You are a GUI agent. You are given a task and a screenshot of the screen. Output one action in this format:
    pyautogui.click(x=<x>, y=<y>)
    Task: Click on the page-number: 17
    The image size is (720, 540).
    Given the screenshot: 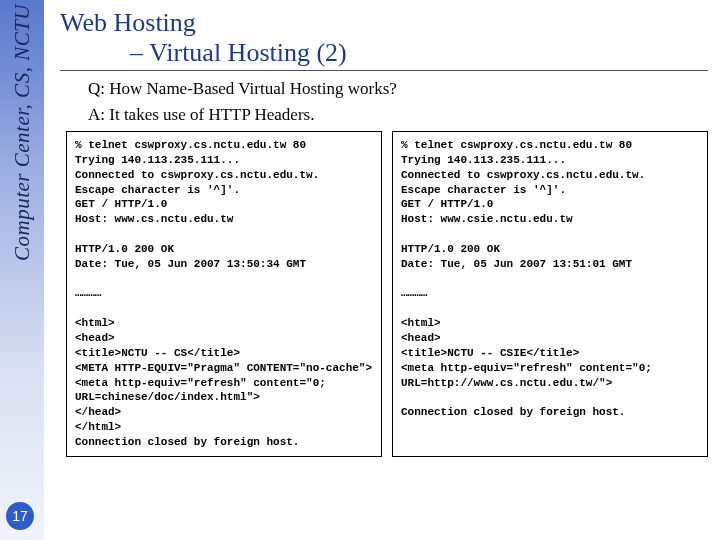 What is the action you would take?
    pyautogui.click(x=20, y=516)
    